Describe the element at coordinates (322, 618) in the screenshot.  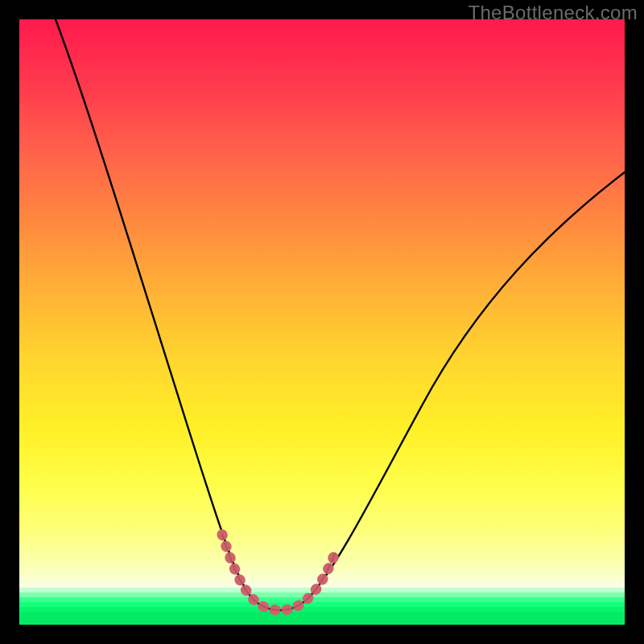
I see `green-stripe` at that location.